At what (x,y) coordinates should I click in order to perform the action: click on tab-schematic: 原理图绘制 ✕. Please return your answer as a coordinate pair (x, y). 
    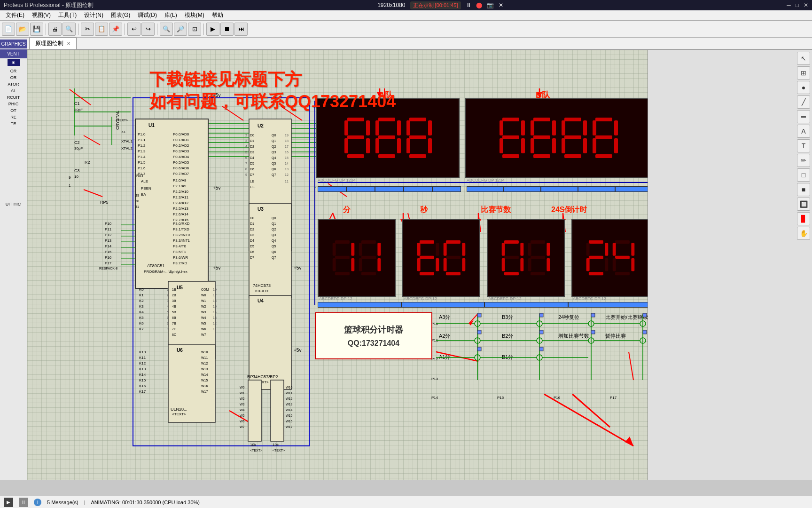
    Looking at the image, I should click on (53, 43).